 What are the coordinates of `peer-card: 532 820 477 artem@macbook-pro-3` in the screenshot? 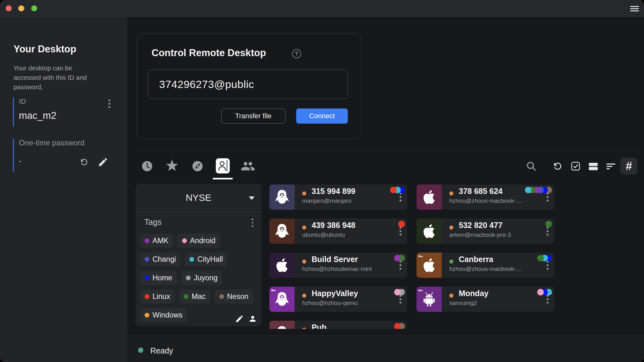 It's located at (485, 231).